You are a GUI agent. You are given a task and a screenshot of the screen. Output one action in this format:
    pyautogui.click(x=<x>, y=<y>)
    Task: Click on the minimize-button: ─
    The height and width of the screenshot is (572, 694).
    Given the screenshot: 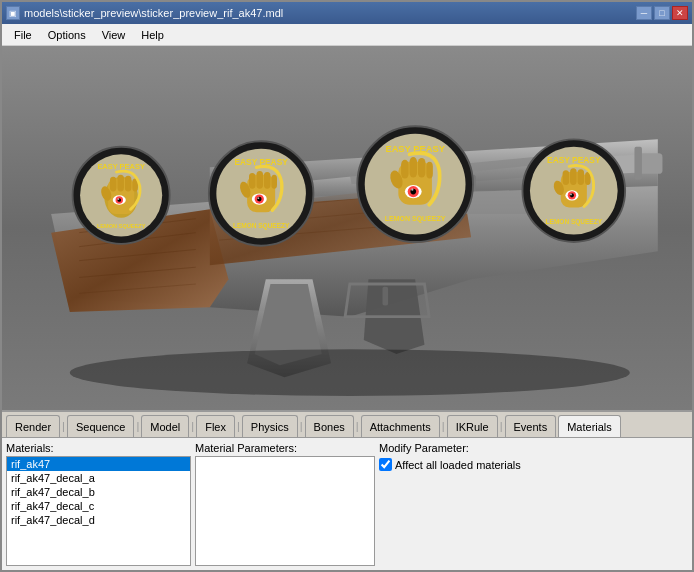 What is the action you would take?
    pyautogui.click(x=644, y=13)
    